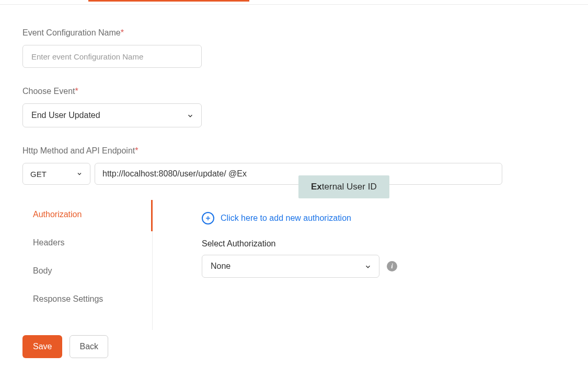 This screenshot has height=379, width=588. What do you see at coordinates (299, 218) in the screenshot?
I see `add-authorization-link: Click here to add new authorization` at bounding box center [299, 218].